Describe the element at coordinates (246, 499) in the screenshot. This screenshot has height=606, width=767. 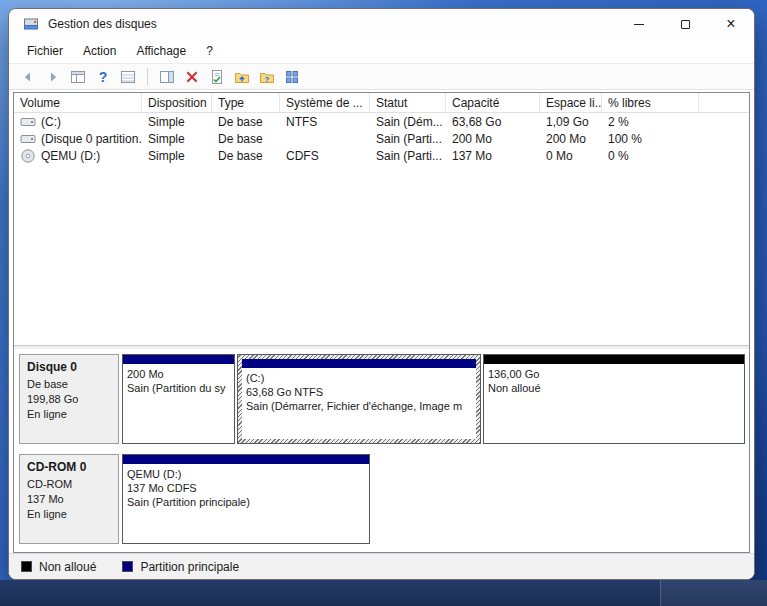
I see `partition-qemu-d: QEMU (D:) 137 Mo CDFS Sain (Partition pr…` at that location.